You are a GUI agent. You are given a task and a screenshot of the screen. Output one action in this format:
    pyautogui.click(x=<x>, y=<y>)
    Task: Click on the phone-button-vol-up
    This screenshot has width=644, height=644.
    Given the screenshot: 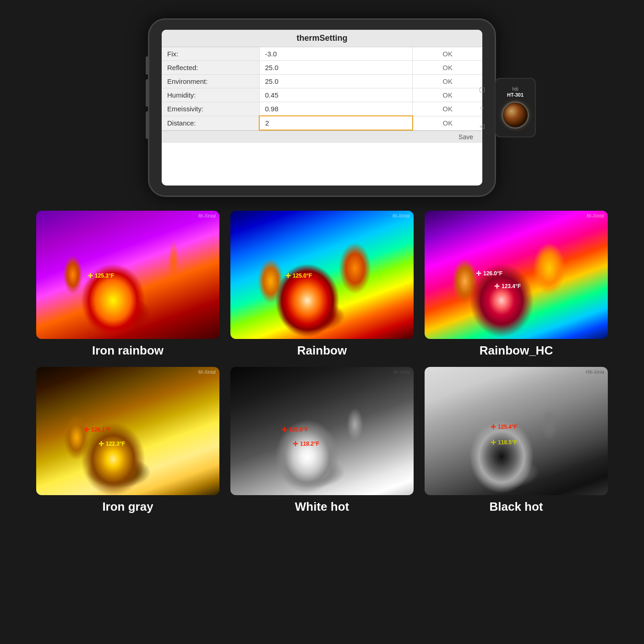 What is the action you would take?
    pyautogui.click(x=147, y=93)
    